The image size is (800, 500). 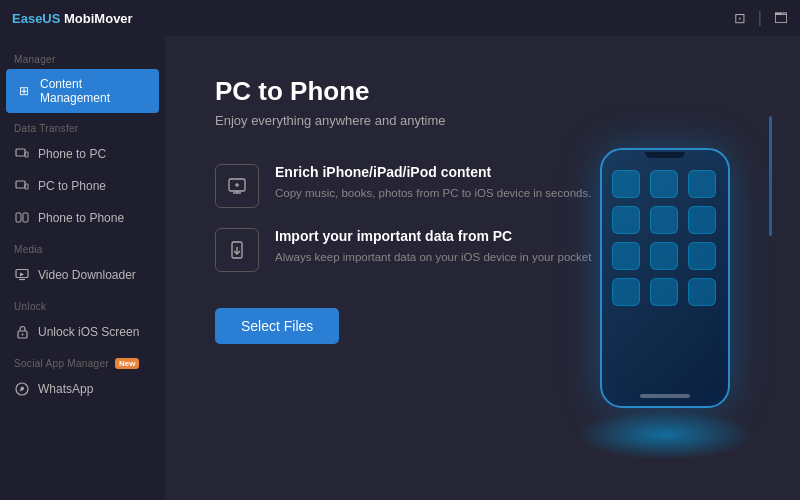 What do you see at coordinates (82, 360) in the screenshot?
I see `section-social-label-row: Social App Manager New` at bounding box center [82, 360].